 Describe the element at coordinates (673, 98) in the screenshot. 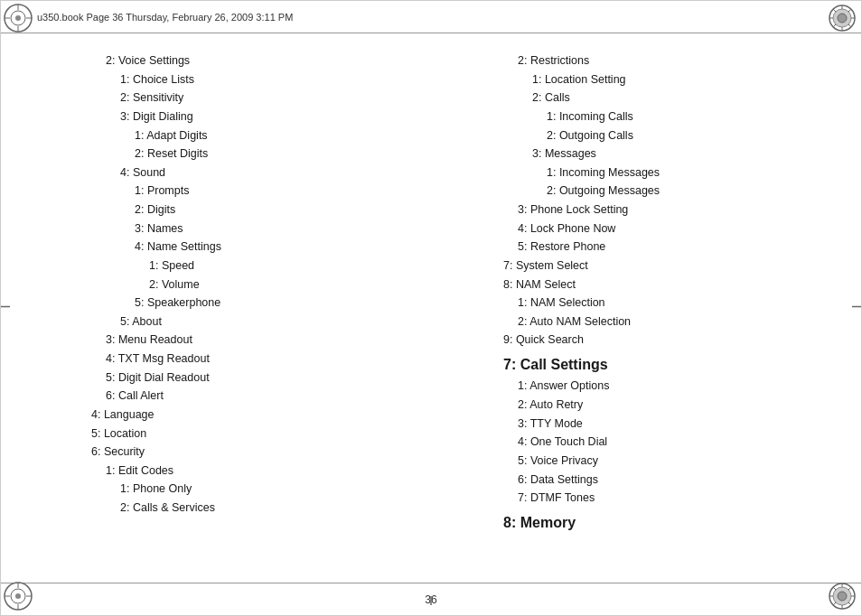

I see `list-item: 2: Calls` at that location.